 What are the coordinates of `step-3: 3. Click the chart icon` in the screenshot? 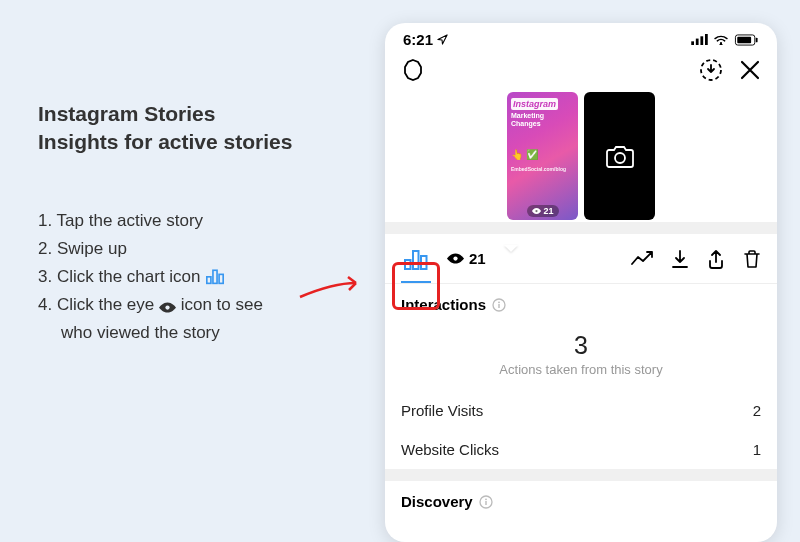 It's located at (203, 277).